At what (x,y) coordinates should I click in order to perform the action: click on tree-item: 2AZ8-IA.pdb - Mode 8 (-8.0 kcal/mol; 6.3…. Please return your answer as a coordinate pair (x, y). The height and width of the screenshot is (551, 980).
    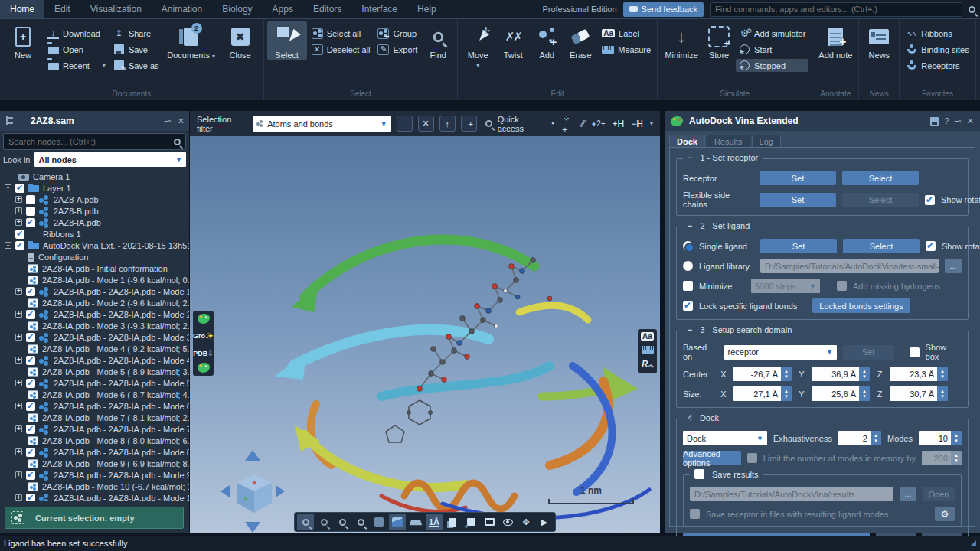
    Looking at the image, I should click on (95, 441).